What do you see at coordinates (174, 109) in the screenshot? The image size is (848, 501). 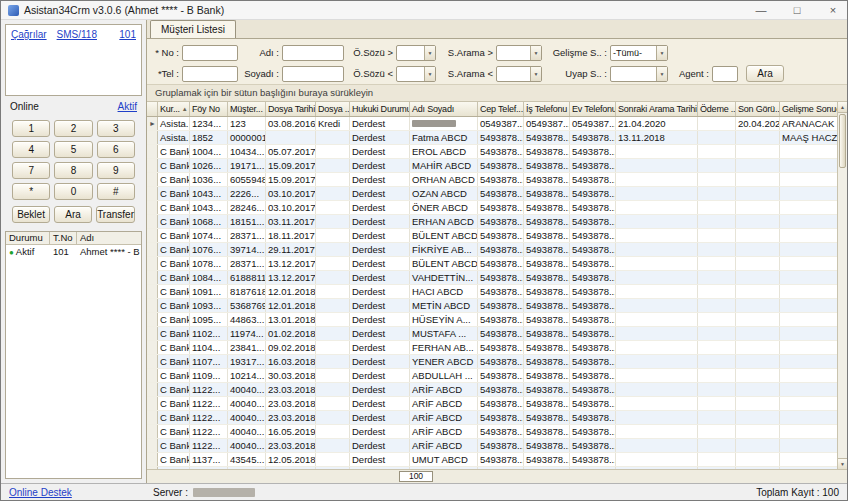 I see `column-header-1: Kur...▲` at bounding box center [174, 109].